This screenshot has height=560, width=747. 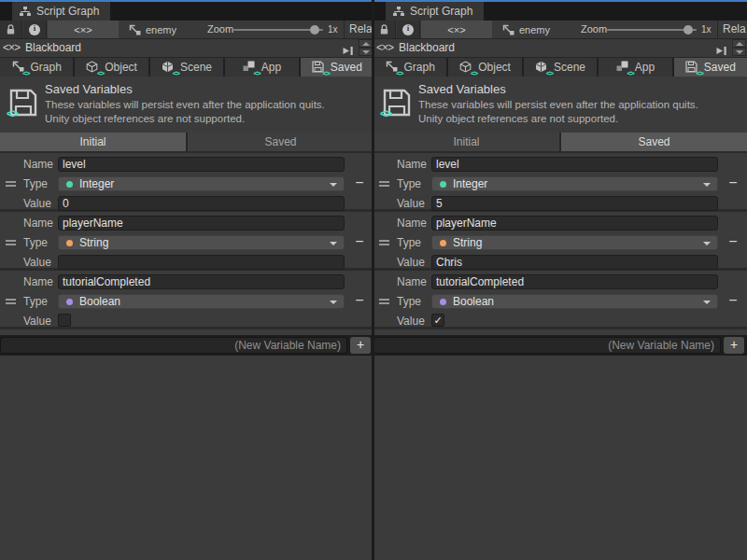 What do you see at coordinates (53, 49) in the screenshot?
I see `blackboard-title: Blackboard` at bounding box center [53, 49].